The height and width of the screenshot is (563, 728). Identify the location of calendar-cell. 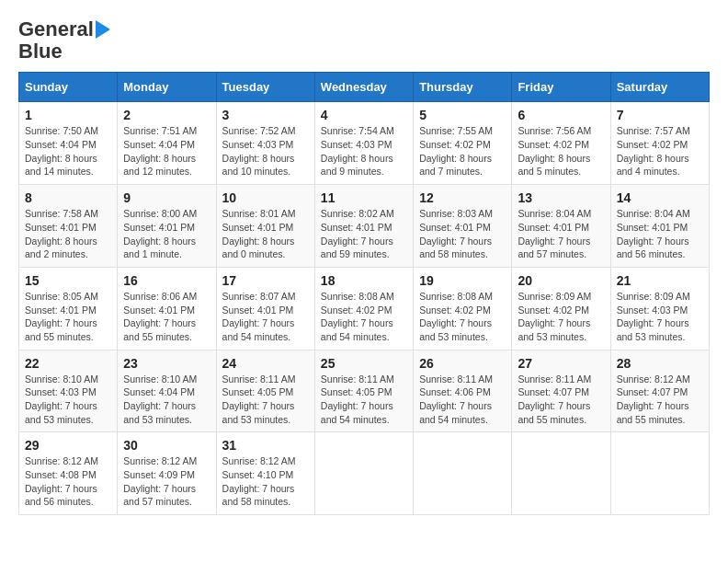
(660, 474).